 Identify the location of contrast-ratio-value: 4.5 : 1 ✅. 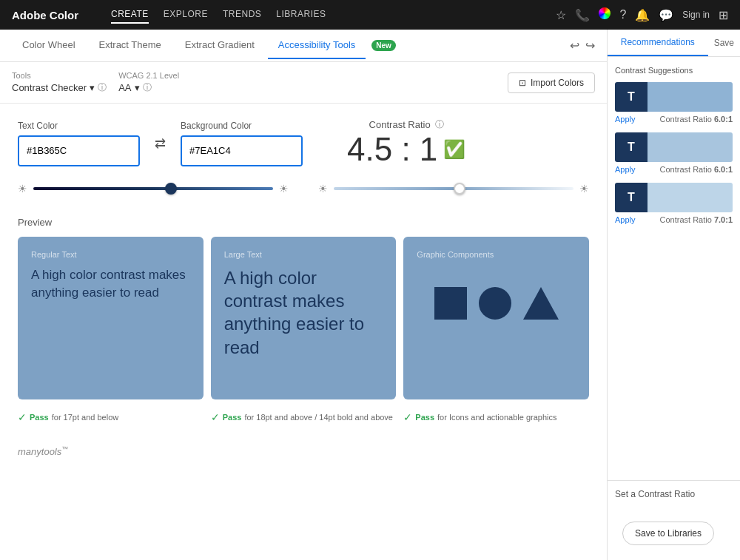
(406, 149).